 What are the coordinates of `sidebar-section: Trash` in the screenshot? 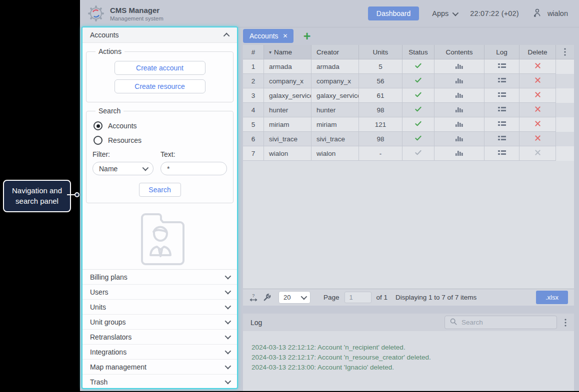 It's located at (160, 382).